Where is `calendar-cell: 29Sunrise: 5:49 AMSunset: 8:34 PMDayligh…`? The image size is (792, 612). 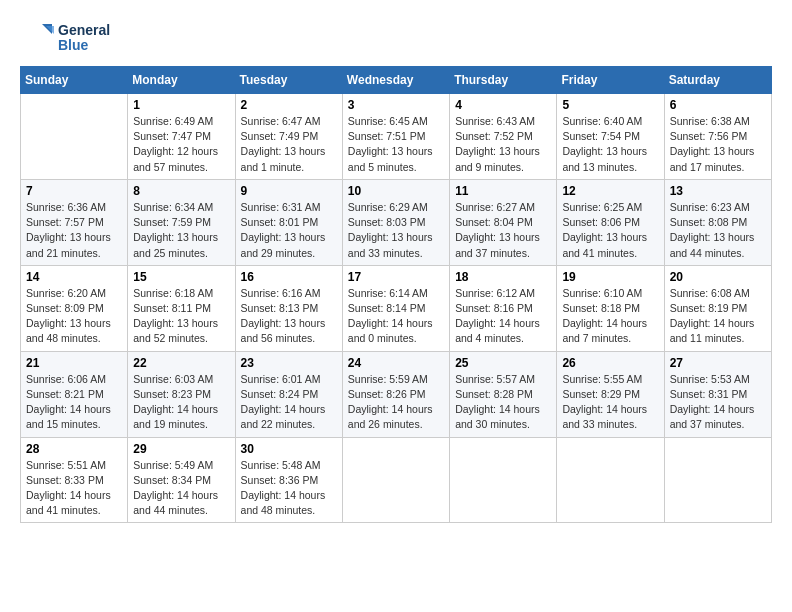 calendar-cell: 29Sunrise: 5:49 AMSunset: 8:34 PMDayligh… is located at coordinates (182, 480).